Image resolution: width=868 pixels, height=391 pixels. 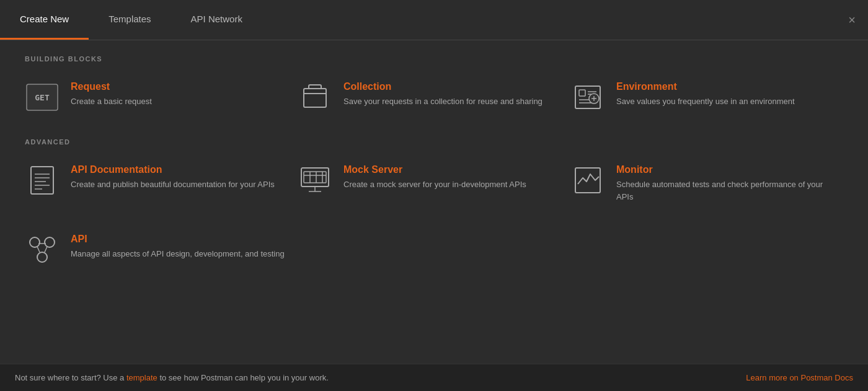 What do you see at coordinates (161, 97) in the screenshot?
I see `request-card: GET Request Create a basic request` at bounding box center [161, 97].